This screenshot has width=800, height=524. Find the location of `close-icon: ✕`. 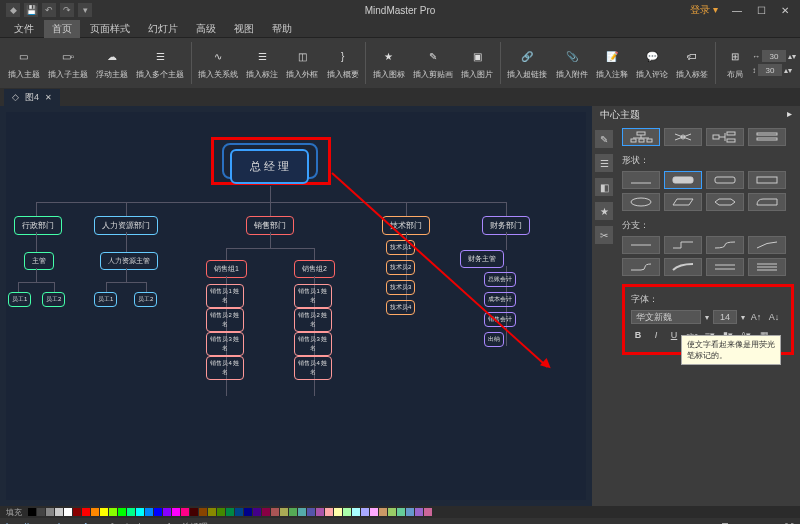

close-icon: ✕ is located at coordinates (785, 10).